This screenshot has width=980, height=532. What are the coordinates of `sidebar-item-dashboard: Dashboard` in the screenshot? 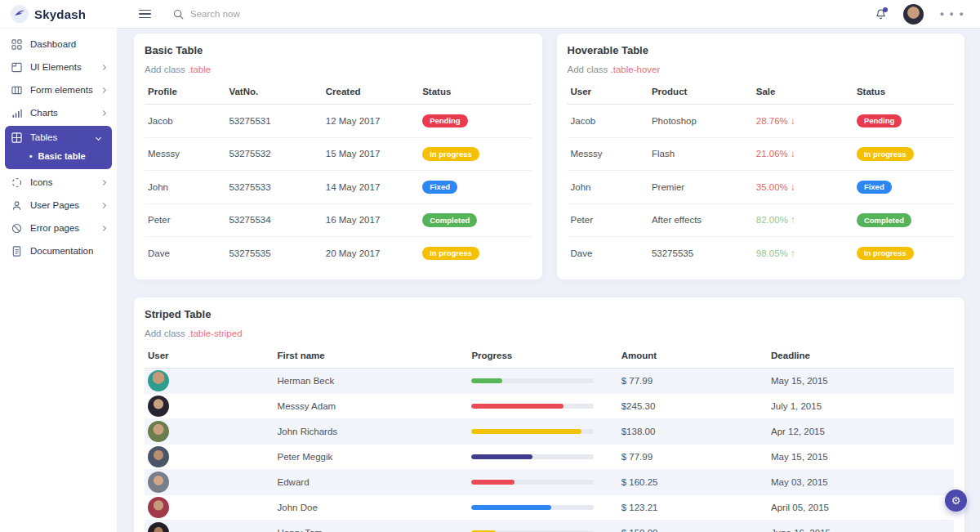 It's located at (59, 44).